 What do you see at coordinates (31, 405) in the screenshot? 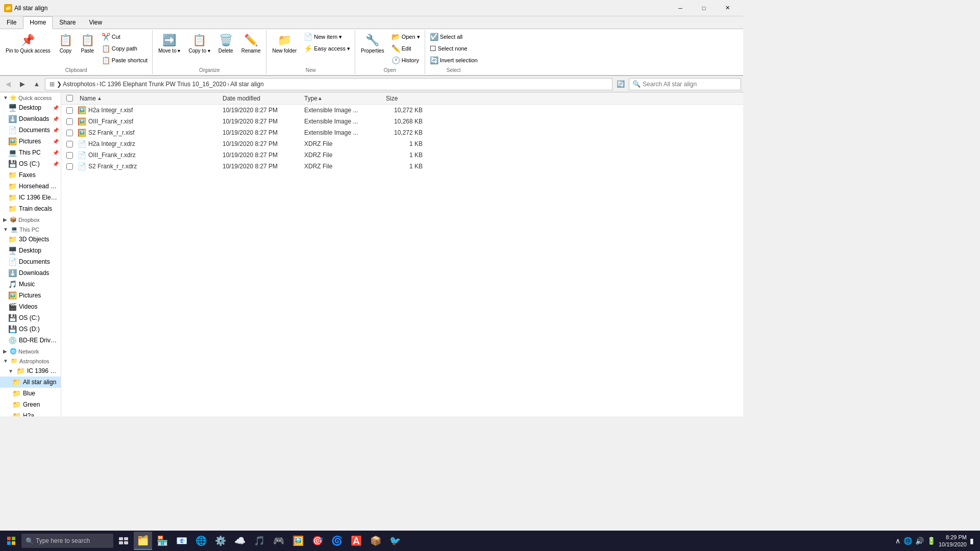
I see `sidebar-item-green: 📁 Green` at bounding box center [31, 405].